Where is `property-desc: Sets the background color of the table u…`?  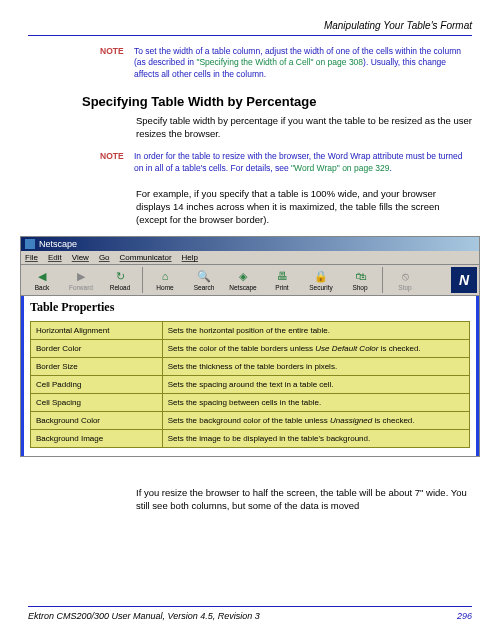 property-desc: Sets the background color of the table u… is located at coordinates (316, 421).